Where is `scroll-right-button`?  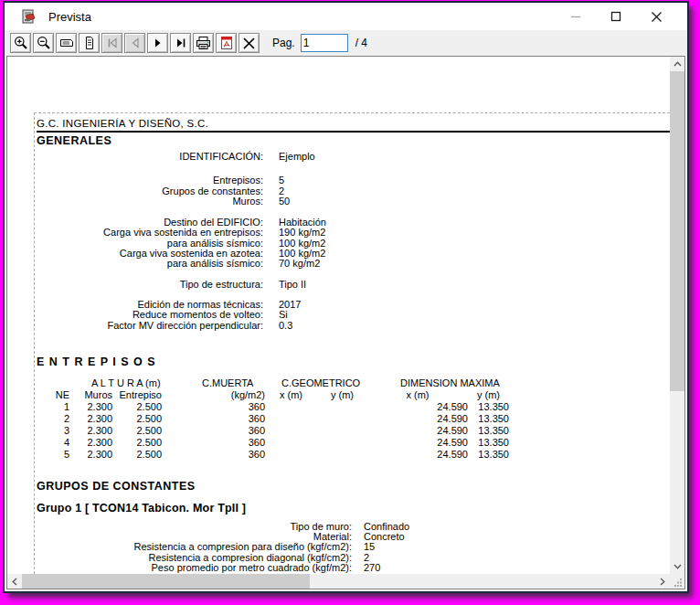 scroll-right-button is located at coordinates (663, 581).